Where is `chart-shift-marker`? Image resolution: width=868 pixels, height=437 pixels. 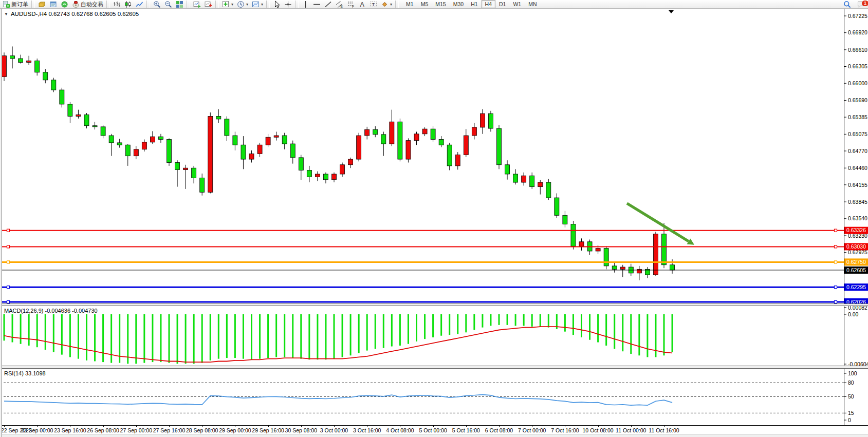 chart-shift-marker is located at coordinates (671, 12).